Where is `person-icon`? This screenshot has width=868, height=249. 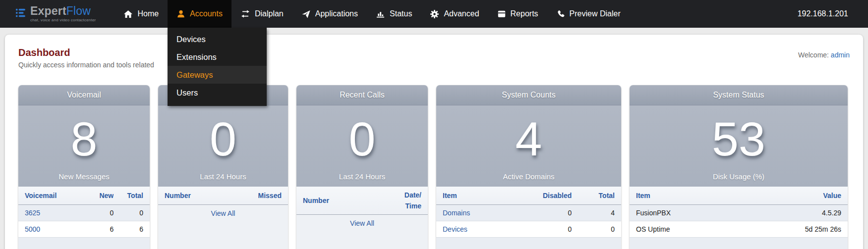 person-icon is located at coordinates (181, 14).